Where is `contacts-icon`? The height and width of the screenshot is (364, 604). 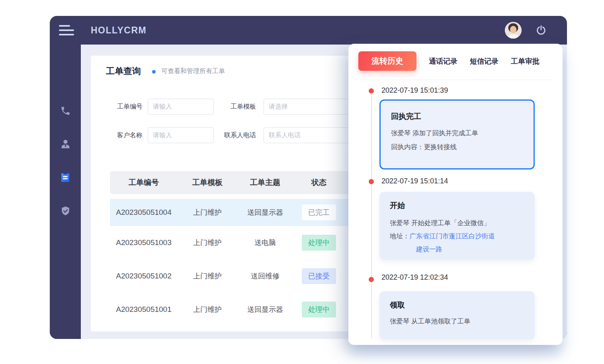 contacts-icon is located at coordinates (65, 144).